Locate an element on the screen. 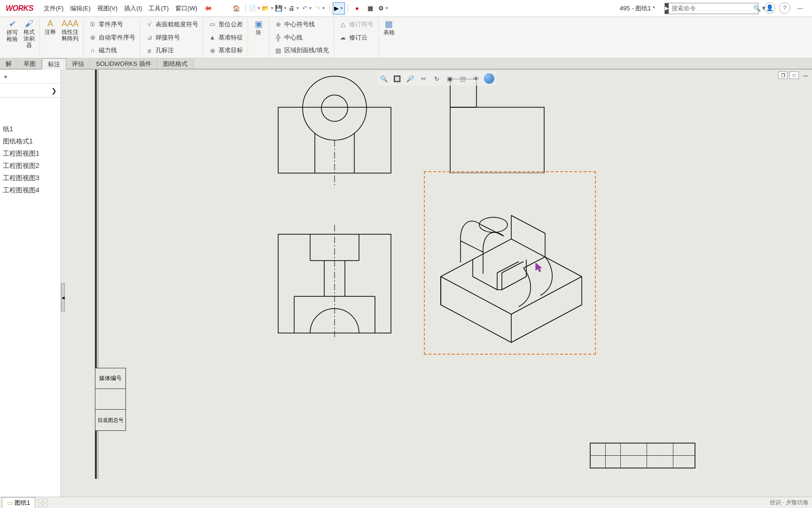  ribbon-group-revision: △修订符号 ☁修订云 is located at coordinates (356, 38).